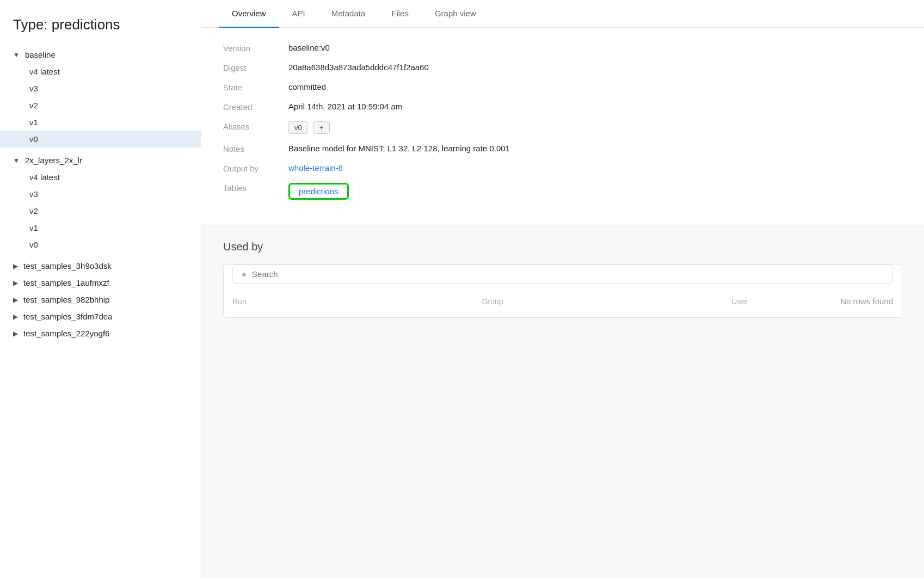 This screenshot has height=578, width=924. What do you see at coordinates (256, 149) in the screenshot?
I see `detail-label-notes: Notes` at bounding box center [256, 149].